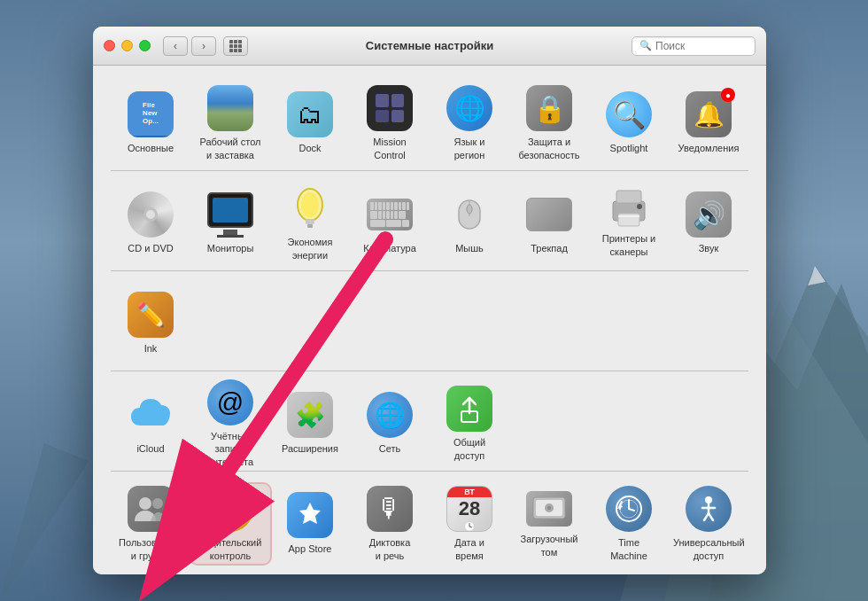 This screenshot has height=601, width=868. Describe the element at coordinates (230, 524) in the screenshot. I see `icon-parental: Родительскийконтроль` at that location.